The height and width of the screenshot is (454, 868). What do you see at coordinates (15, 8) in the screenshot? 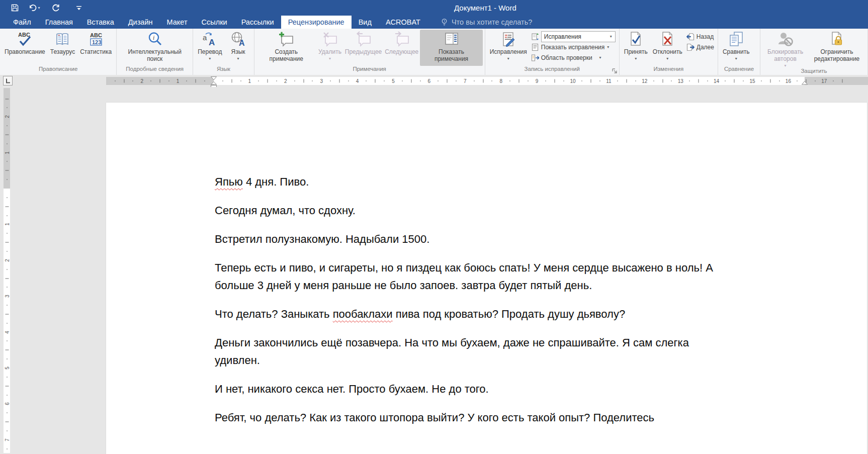
I see `save-button` at bounding box center [15, 8].